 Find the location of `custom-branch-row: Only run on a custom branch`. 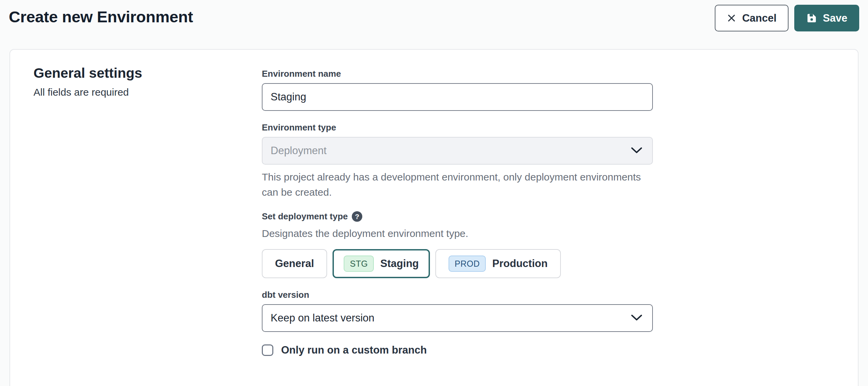

custom-branch-row: Only run on a custom branch is located at coordinates (457, 350).